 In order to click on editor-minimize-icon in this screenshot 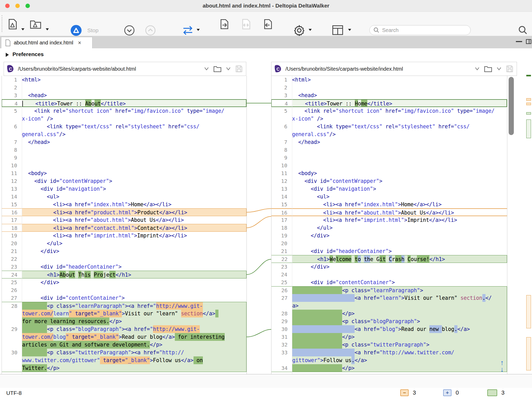, I will do `click(519, 42)`.